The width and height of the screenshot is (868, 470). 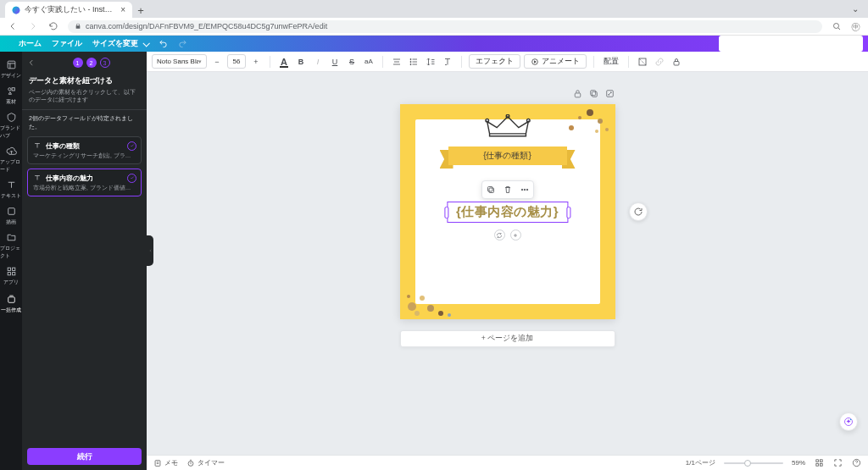 What do you see at coordinates (11, 160) in the screenshot?
I see `rail-uploads: アップロード` at bounding box center [11, 160].